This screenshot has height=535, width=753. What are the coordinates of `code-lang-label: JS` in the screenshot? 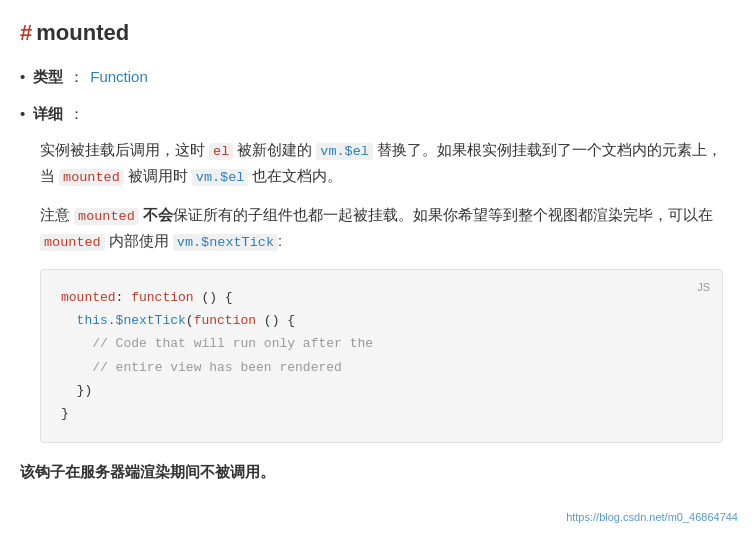 It's located at (704, 288).